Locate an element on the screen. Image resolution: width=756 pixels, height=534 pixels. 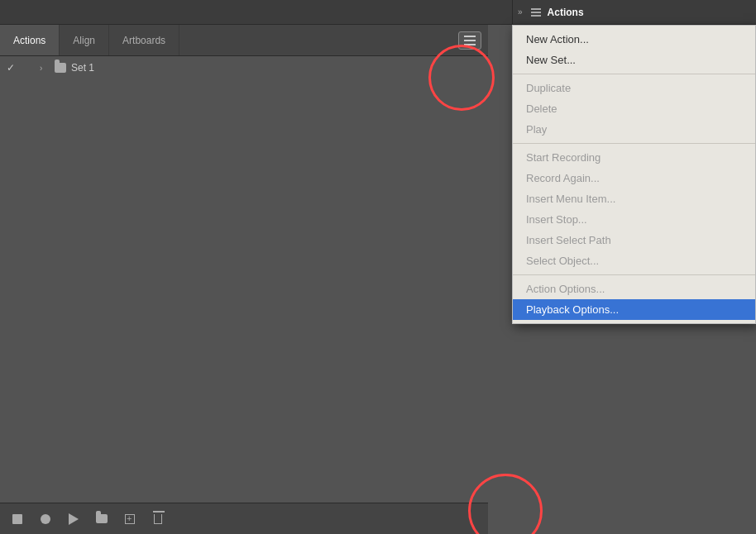
menu-section-2: Duplicate Delete Play is located at coordinates (634, 108).